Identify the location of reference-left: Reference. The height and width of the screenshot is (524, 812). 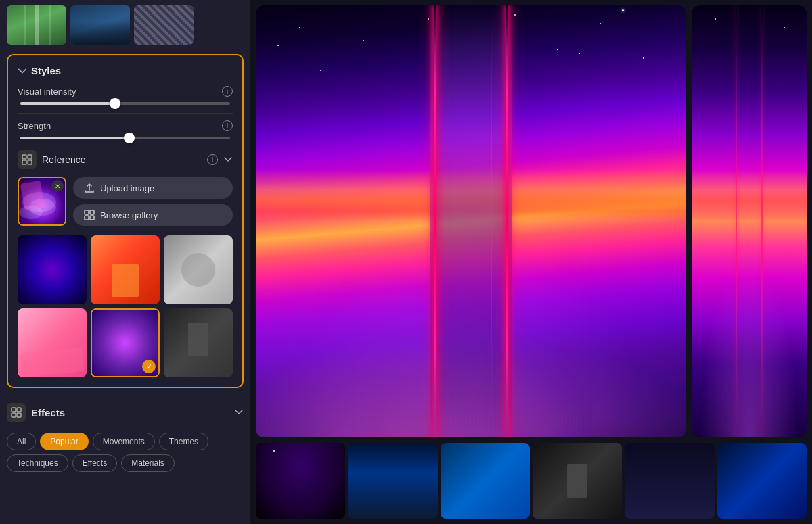
(51, 160).